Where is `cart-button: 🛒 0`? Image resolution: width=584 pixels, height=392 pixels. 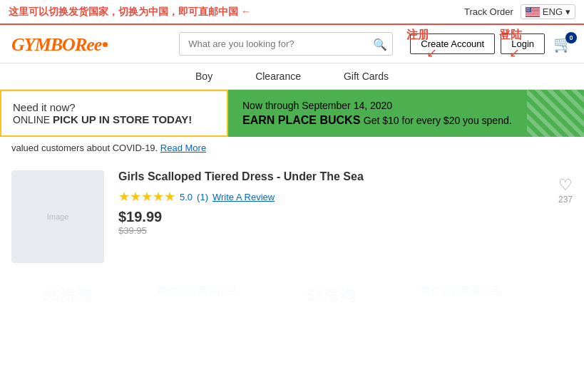
cart-button: 🛒 0 is located at coordinates (563, 44).